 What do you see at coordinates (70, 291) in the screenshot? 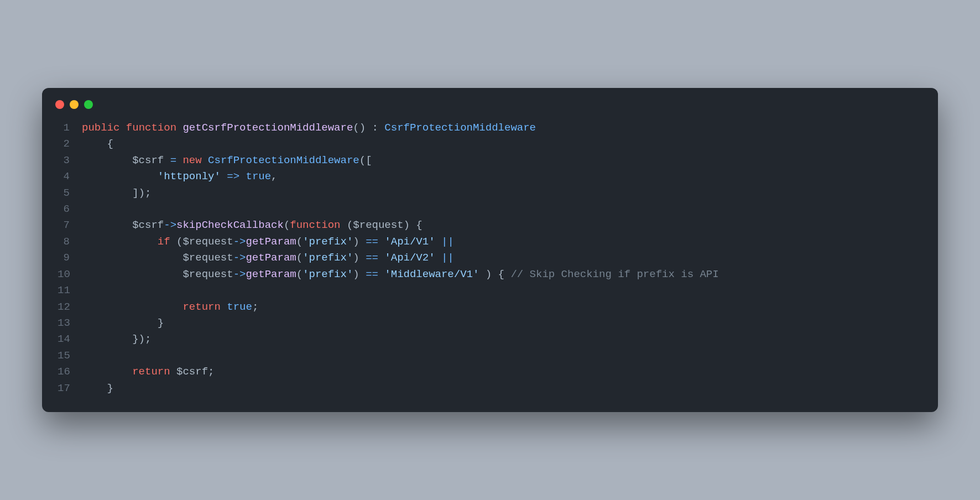
I see `line-number: 11` at bounding box center [70, 291].